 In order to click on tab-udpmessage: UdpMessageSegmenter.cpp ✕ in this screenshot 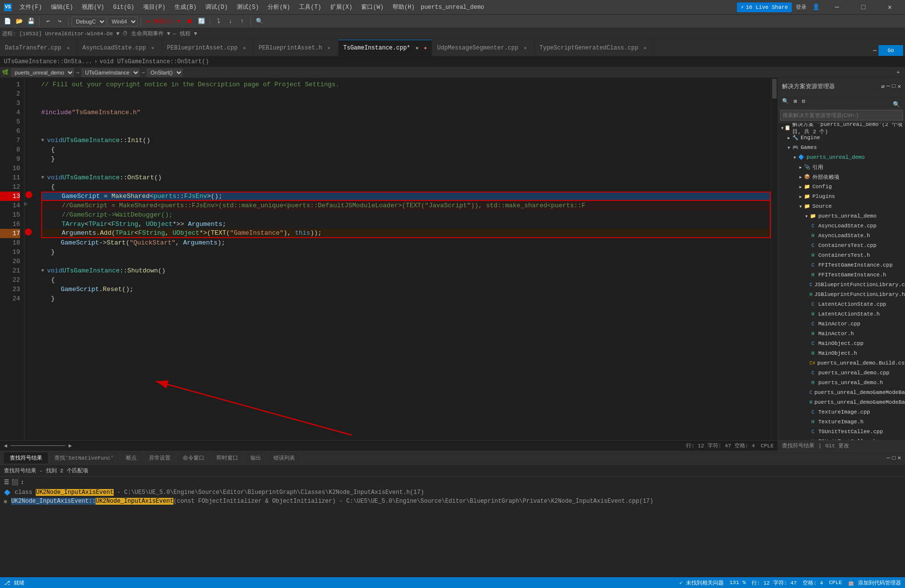, I will do `click(483, 48)`.